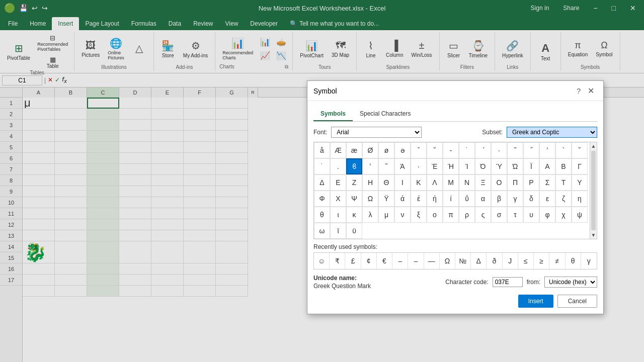 Image resolution: width=644 pixels, height=362 pixels. I want to click on recently-used-symbol-cell: ₹, so click(337, 261).